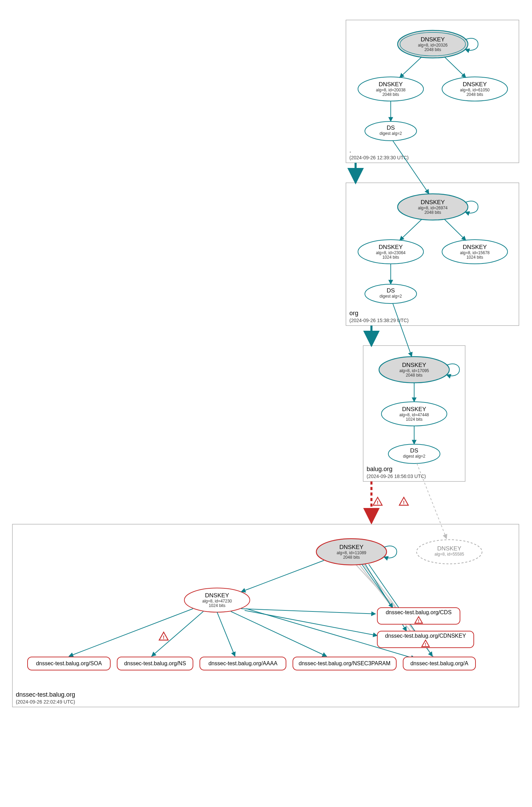 The image size is (532, 807). I want to click on svg-text: alg=8, id=23064, so click(391, 253).